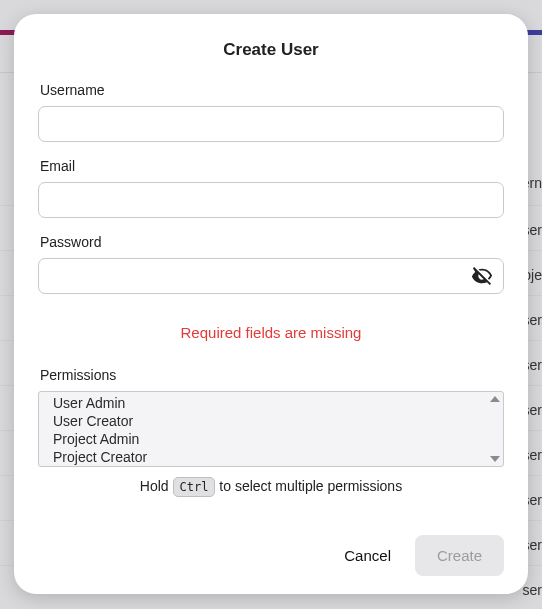 Image resolution: width=542 pixels, height=609 pixels. Describe the element at coordinates (156, 486) in the screenshot. I see `hint-pre: Hold` at that location.